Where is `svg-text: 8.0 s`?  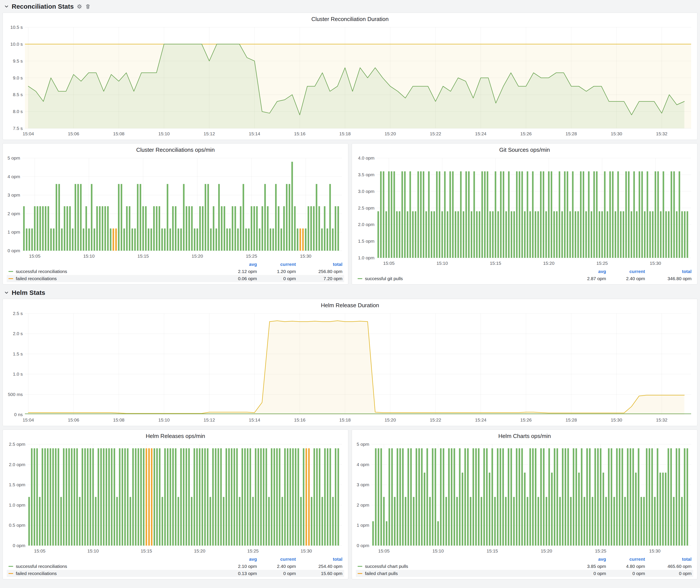
svg-text: 8.0 s is located at coordinates (18, 111).